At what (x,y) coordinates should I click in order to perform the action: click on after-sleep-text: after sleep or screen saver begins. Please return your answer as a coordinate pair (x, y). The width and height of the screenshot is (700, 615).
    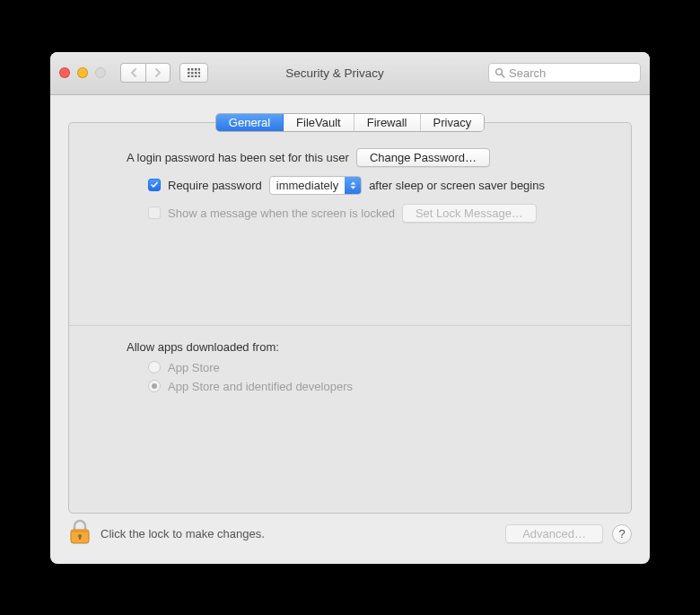
    Looking at the image, I should click on (457, 185).